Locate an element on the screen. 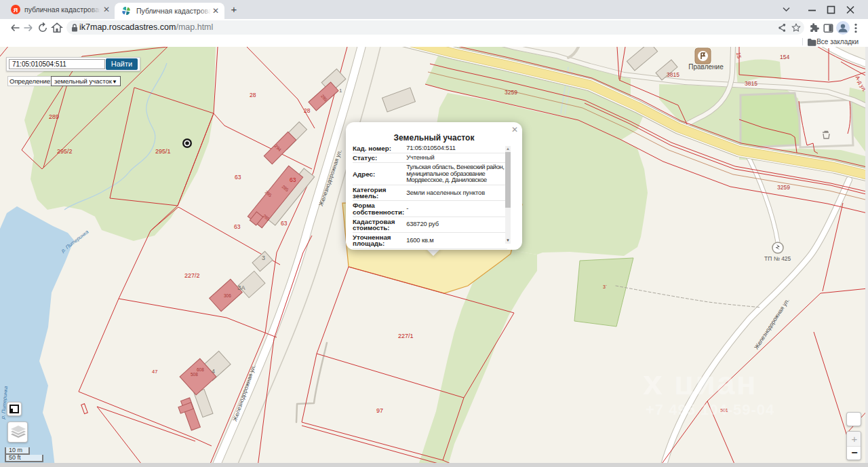  svg-text: Правление is located at coordinates (706, 67).